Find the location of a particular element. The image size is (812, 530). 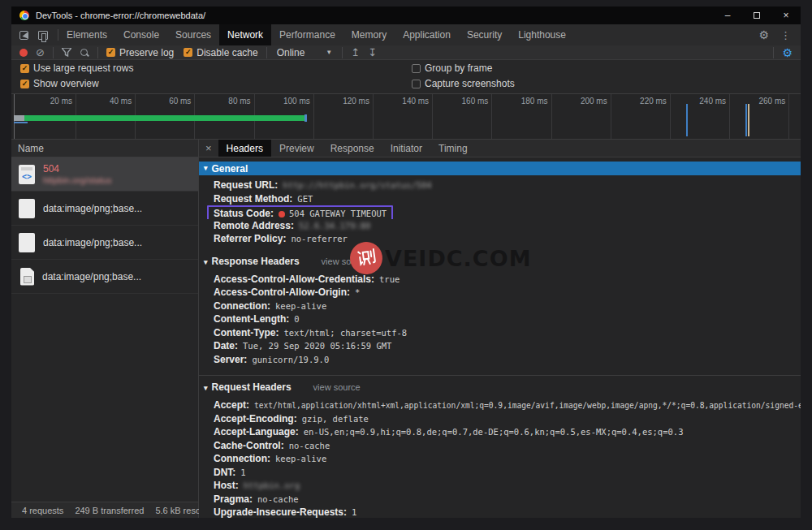

detail-tab-headers: Headers is located at coordinates (245, 148).